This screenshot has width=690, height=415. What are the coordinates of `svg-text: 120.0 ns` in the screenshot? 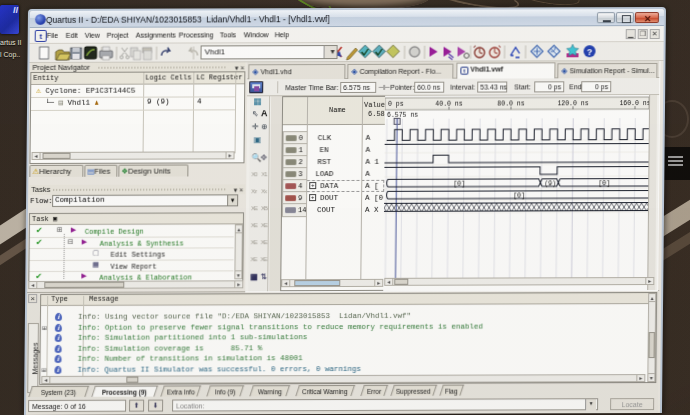 It's located at (572, 104).